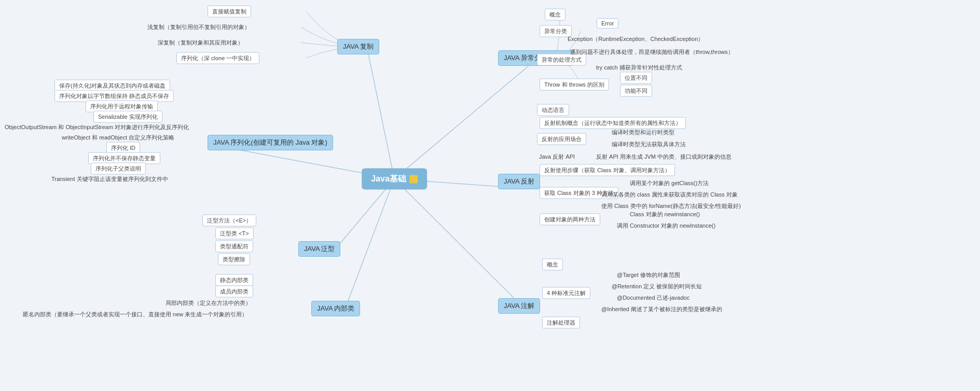 This screenshot has height=391, width=980. I want to click on leaf-reflect: 编译时类型和运行时类型, so click(643, 133).